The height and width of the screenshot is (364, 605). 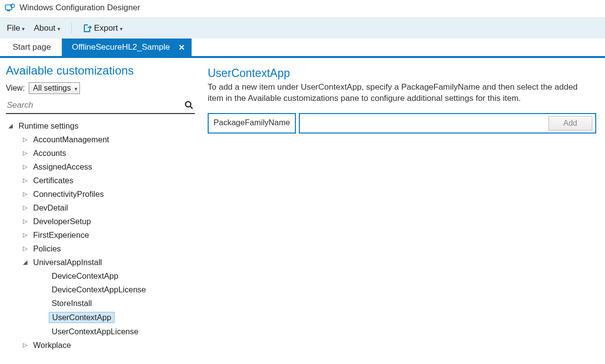 I want to click on tree-policies: ▷ Policies, so click(x=100, y=249).